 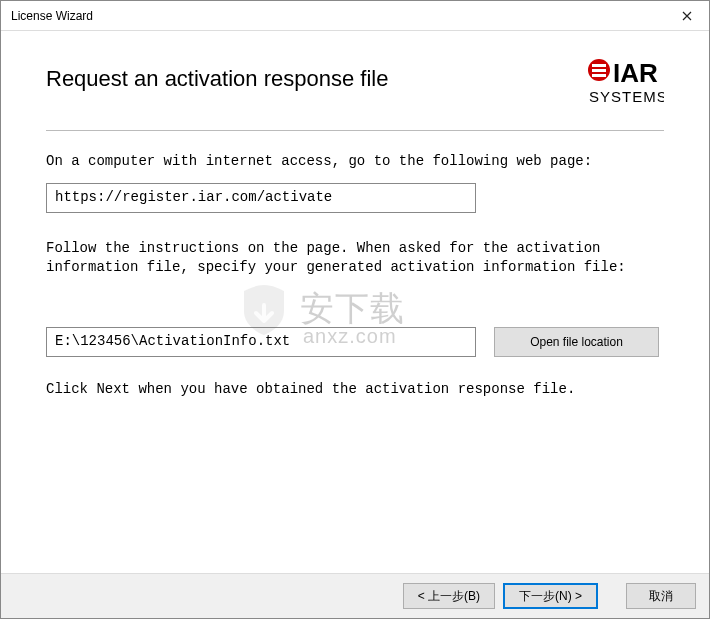 What do you see at coordinates (550, 596) in the screenshot?
I see `next-button: 下一步(N) >` at bounding box center [550, 596].